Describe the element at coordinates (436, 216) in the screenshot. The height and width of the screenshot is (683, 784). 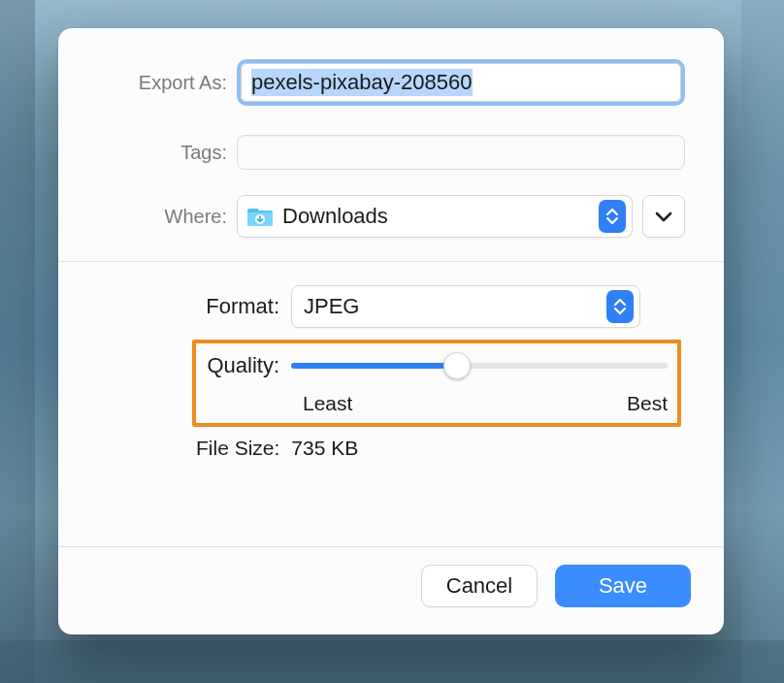
I see `where-folder-name: Downloads` at that location.